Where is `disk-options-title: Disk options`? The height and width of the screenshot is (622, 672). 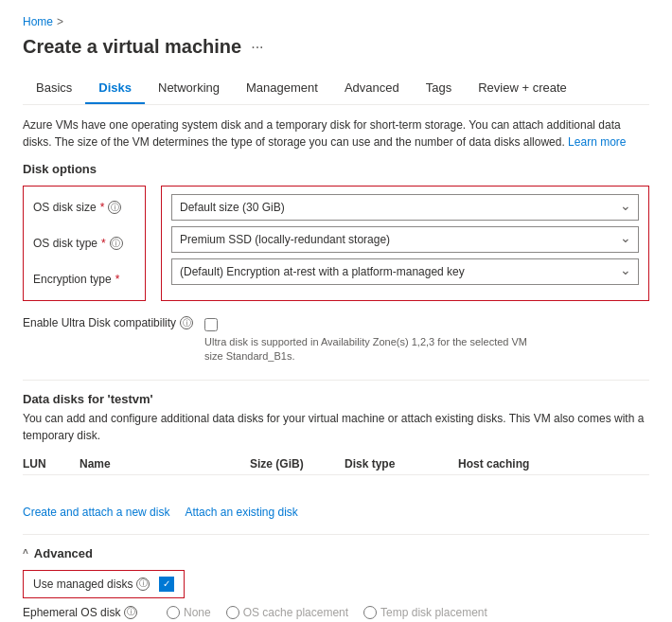
disk-options-title: Disk options is located at coordinates (336, 169).